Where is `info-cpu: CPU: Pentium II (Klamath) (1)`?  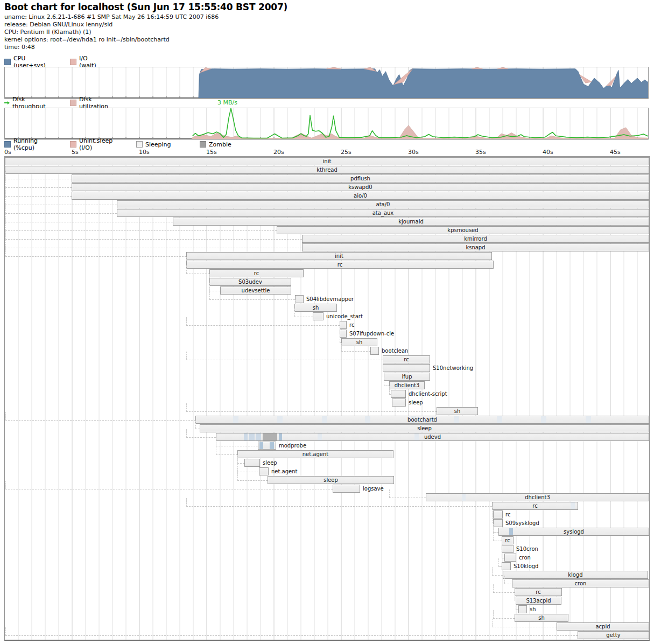
info-cpu: CPU: Pentium II (Klamath) (1) is located at coordinates (48, 32).